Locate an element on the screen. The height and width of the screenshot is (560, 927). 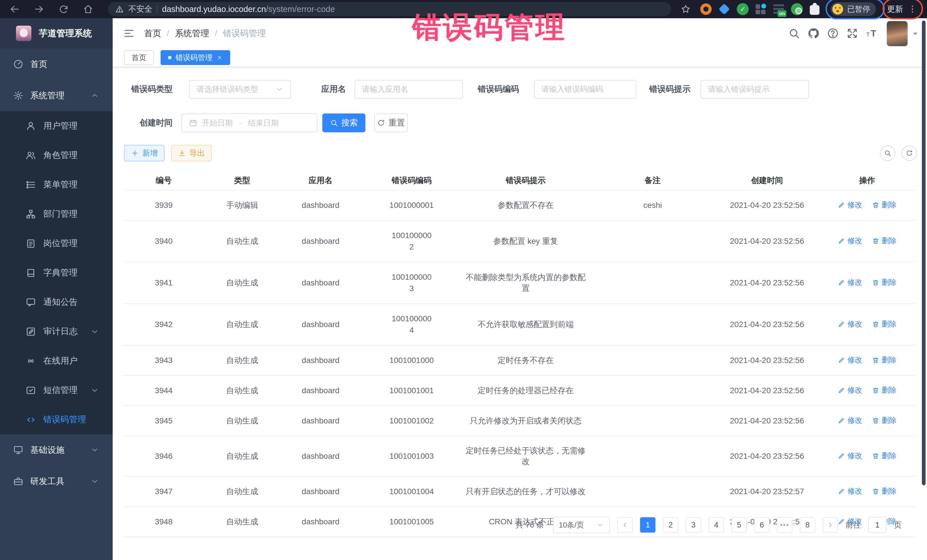
cell-time: 2021-04-20 23:52:57 is located at coordinates (767, 492).